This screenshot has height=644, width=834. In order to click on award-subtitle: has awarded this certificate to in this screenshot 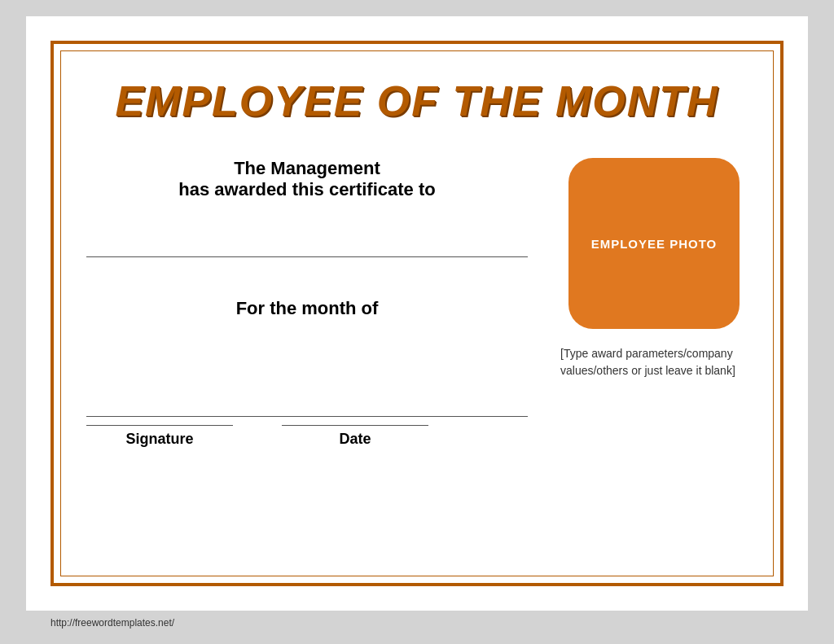, I will do `click(307, 190)`.